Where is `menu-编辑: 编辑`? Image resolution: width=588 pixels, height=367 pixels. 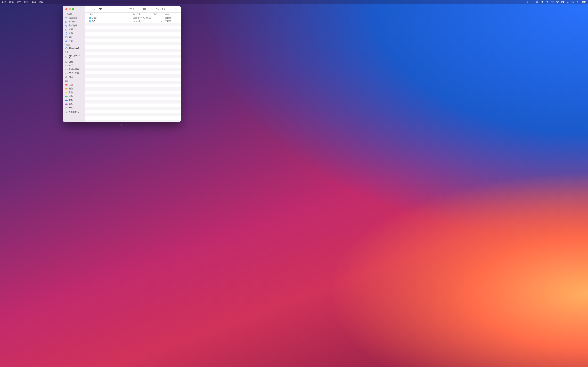 menu-编辑: 编辑 is located at coordinates (11, 2).